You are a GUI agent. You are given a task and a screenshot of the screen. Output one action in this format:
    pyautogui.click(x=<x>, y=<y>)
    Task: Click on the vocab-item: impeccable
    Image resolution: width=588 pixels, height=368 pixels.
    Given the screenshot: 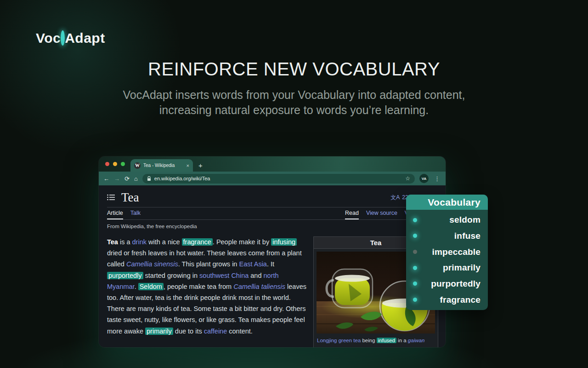 What is the action you would take?
    pyautogui.click(x=447, y=252)
    